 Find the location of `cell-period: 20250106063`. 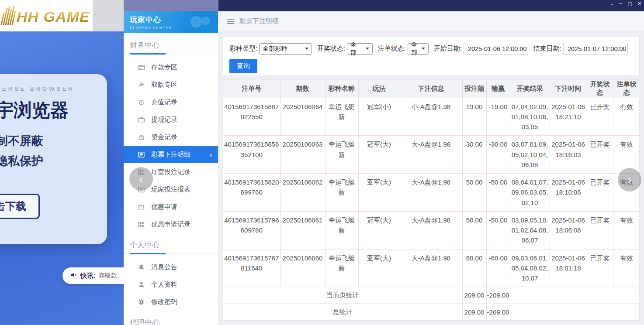

cell-period: 20250106063 is located at coordinates (302, 154).